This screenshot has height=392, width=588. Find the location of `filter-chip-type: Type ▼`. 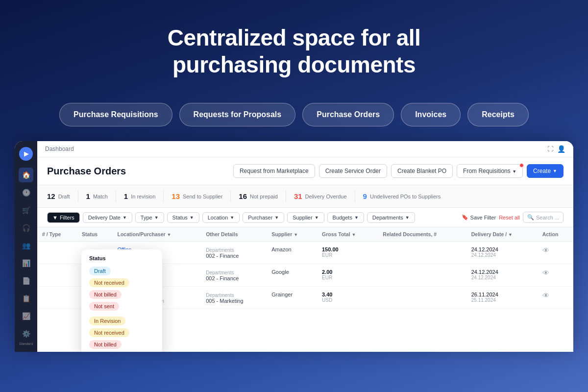

filter-chip-type: Type ▼ is located at coordinates (150, 218).